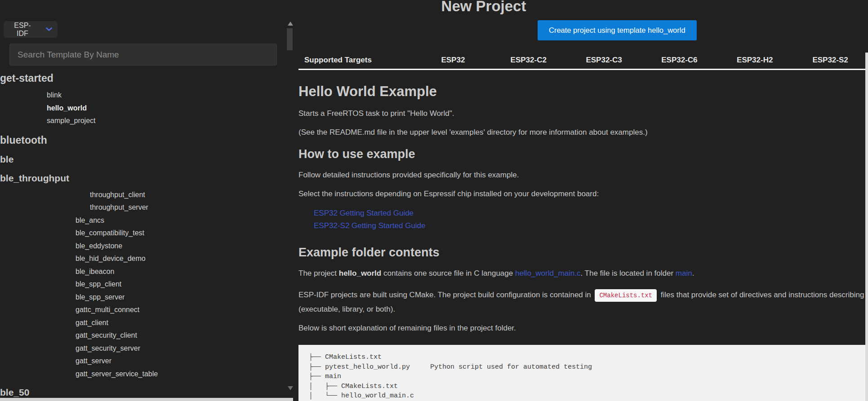  I want to click on code-line: │ ├── CMakeLists.txt, so click(588, 387).